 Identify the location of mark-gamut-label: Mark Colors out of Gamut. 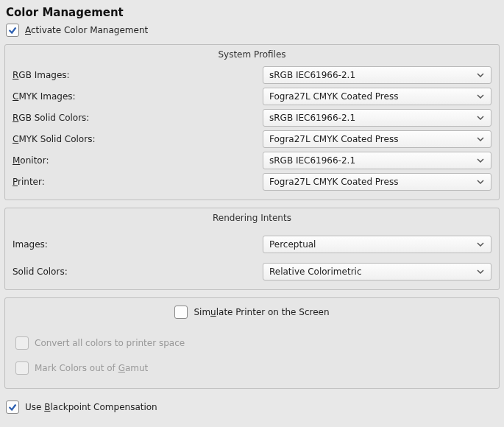
(91, 368).